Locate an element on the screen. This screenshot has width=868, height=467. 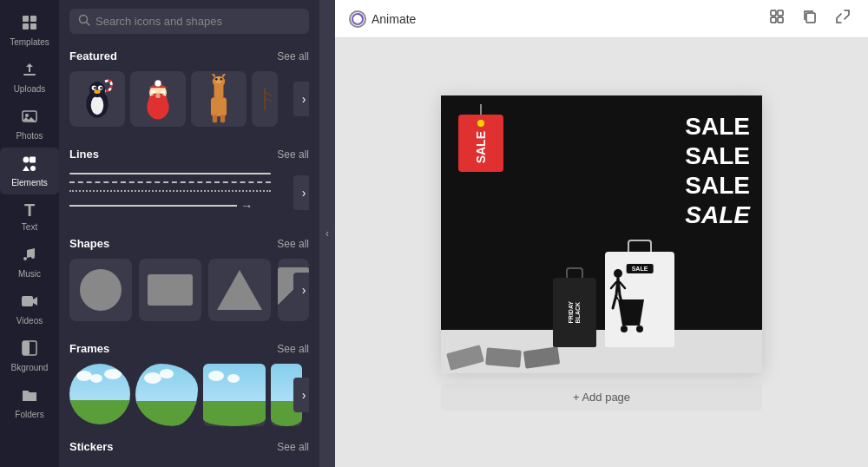
templates-icon is located at coordinates (30, 24).